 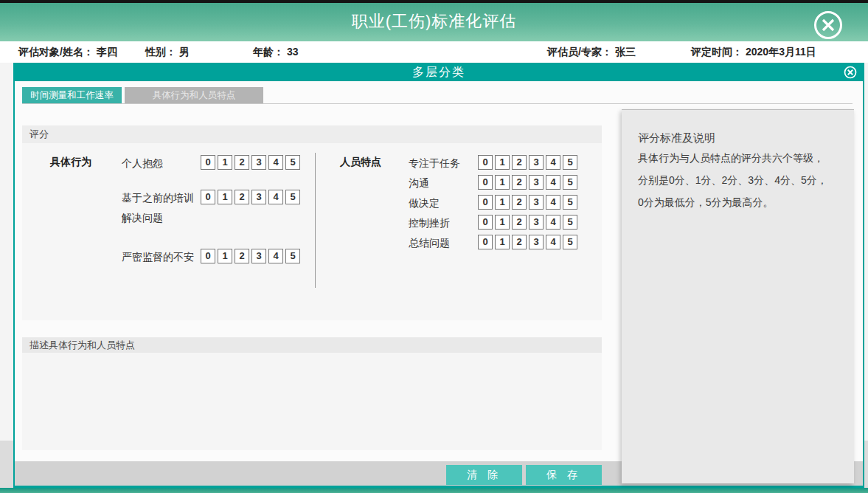 What do you see at coordinates (706, 203) in the screenshot?
I see `help-text-line: 0分为最低分，5分为最高分。` at bounding box center [706, 203].